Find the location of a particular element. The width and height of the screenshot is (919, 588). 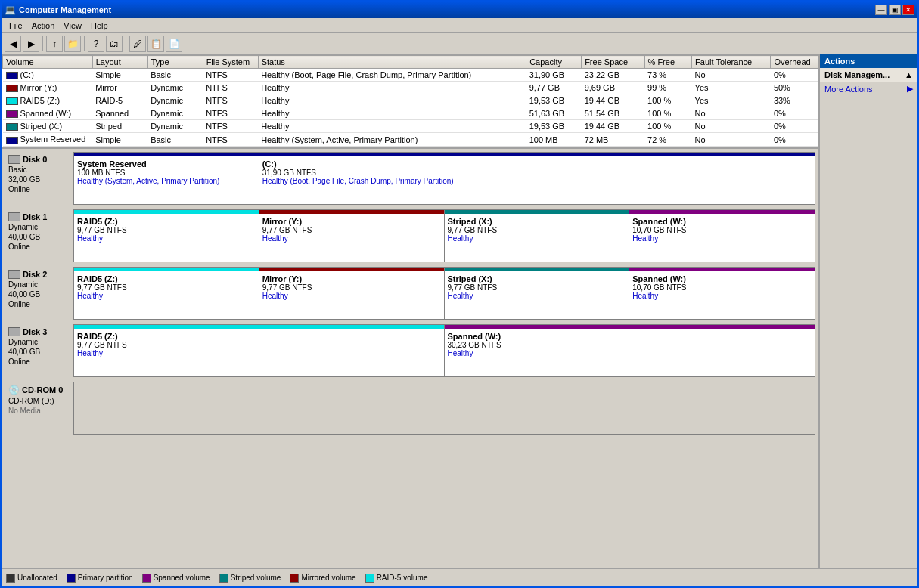

table-row: Spanned (W:) Spanned Dynamic NTFS Health… is located at coordinates (411, 113).